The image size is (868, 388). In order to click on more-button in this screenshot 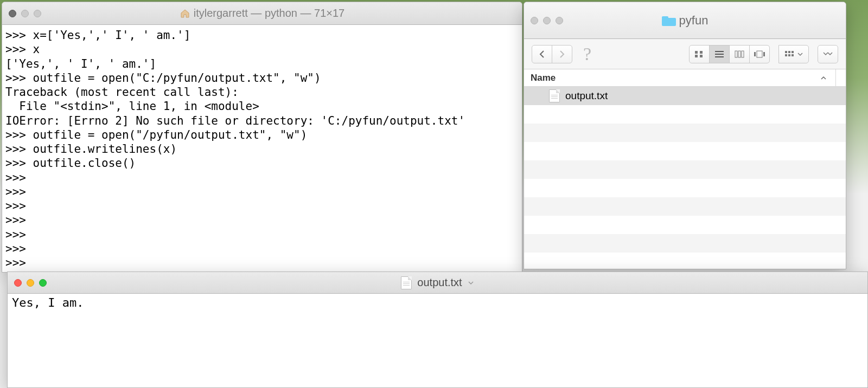, I will do `click(828, 54)`.